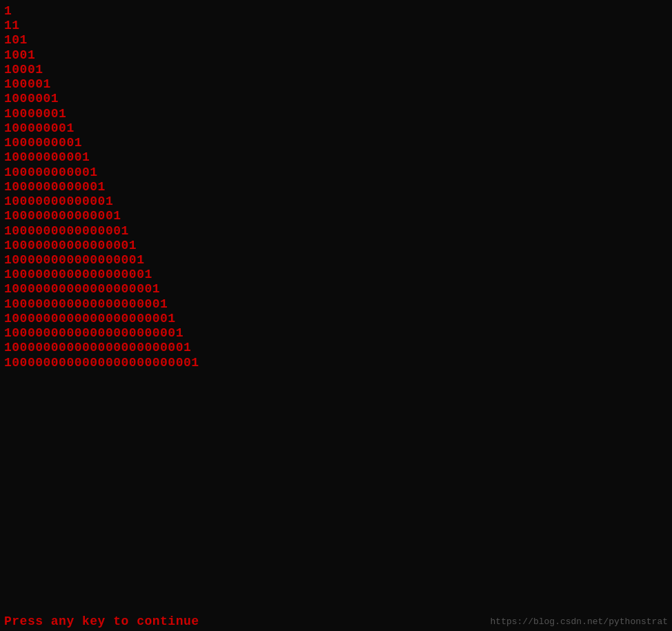 This screenshot has height=631, width=672. What do you see at coordinates (336, 319) in the screenshot?
I see `terminal-line: 1000000000000000000001` at bounding box center [336, 319].